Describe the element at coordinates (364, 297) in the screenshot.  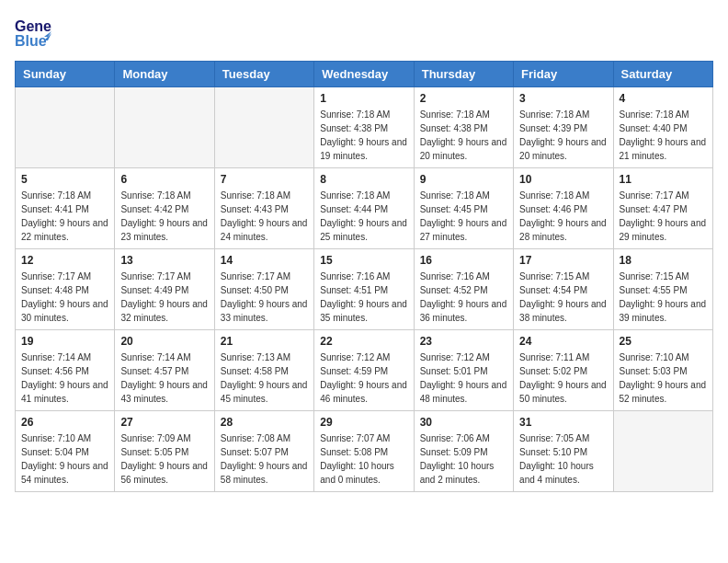
I see `day-info: Sunrise: 7:16 AMSunset: 4:51 PMDaylight:…` at that location.